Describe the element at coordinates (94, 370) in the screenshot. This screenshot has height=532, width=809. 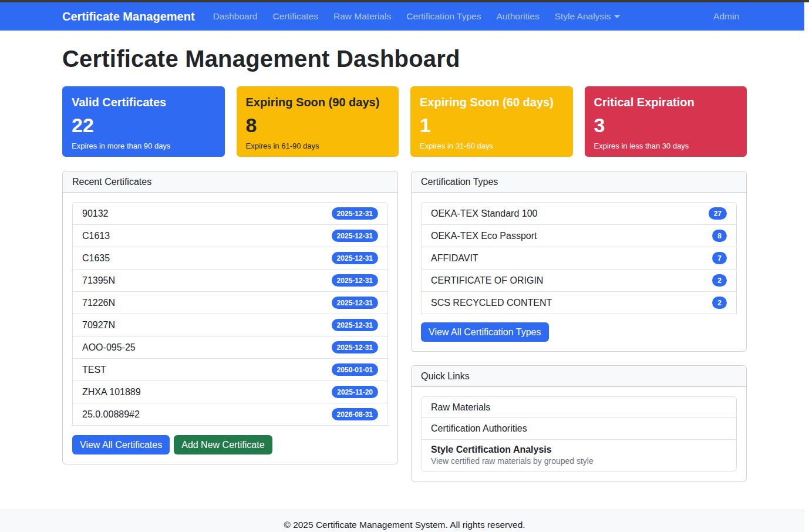
I see `certificate-name: TEST` at that location.